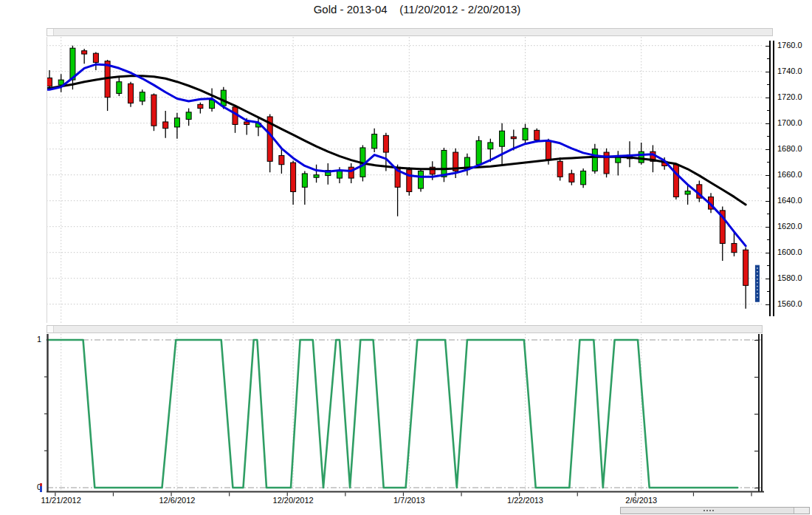 The width and height of the screenshot is (812, 515). What do you see at coordinates (790, 252) in the screenshot?
I see `price-tick-label: 1600.0` at bounding box center [790, 252].